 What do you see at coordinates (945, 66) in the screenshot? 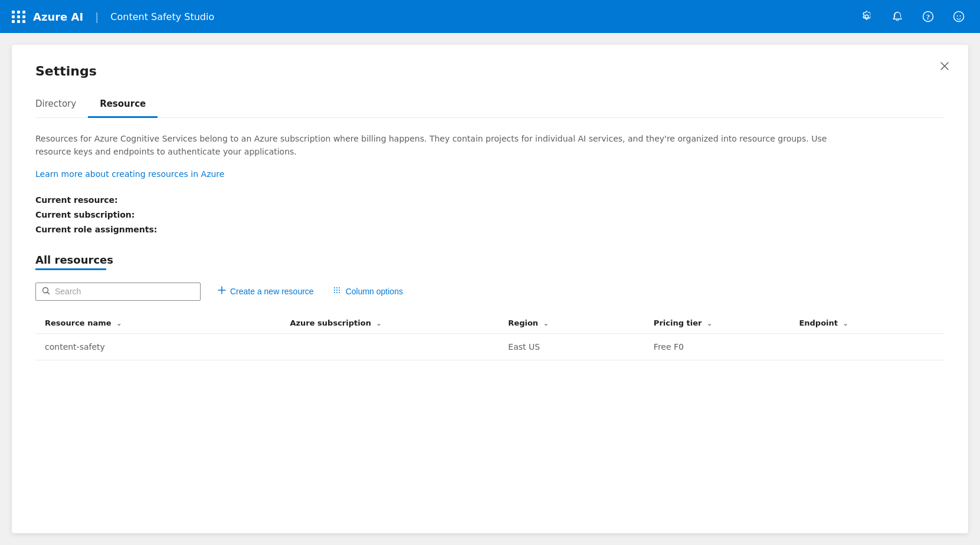
I see `close-button` at bounding box center [945, 66].